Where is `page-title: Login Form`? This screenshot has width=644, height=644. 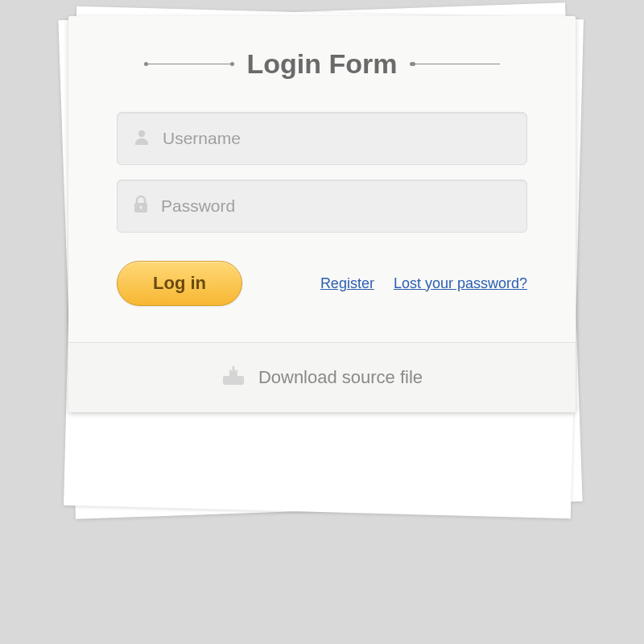
page-title: Login Form is located at coordinates (322, 64).